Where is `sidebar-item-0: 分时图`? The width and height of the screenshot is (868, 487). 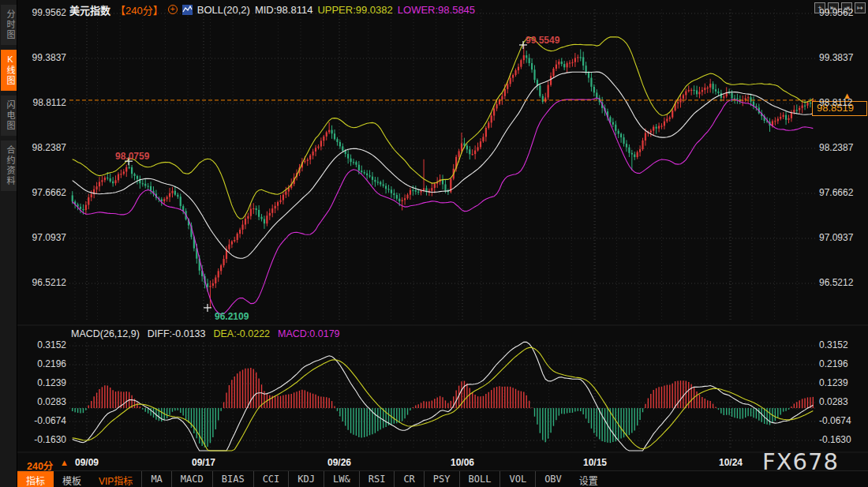
sidebar-item-0: 分时图 is located at coordinates (9, 25).